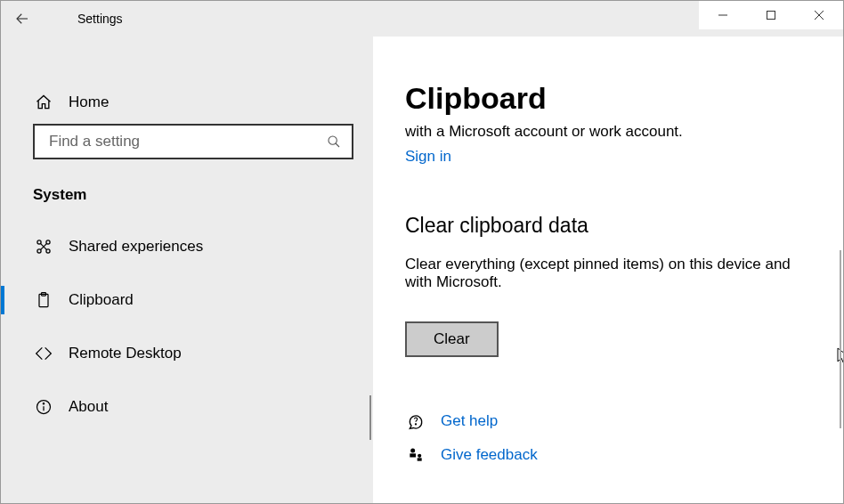 The width and height of the screenshot is (844, 504). Describe the element at coordinates (469, 421) in the screenshot. I see `get-help-link: Get help` at that location.